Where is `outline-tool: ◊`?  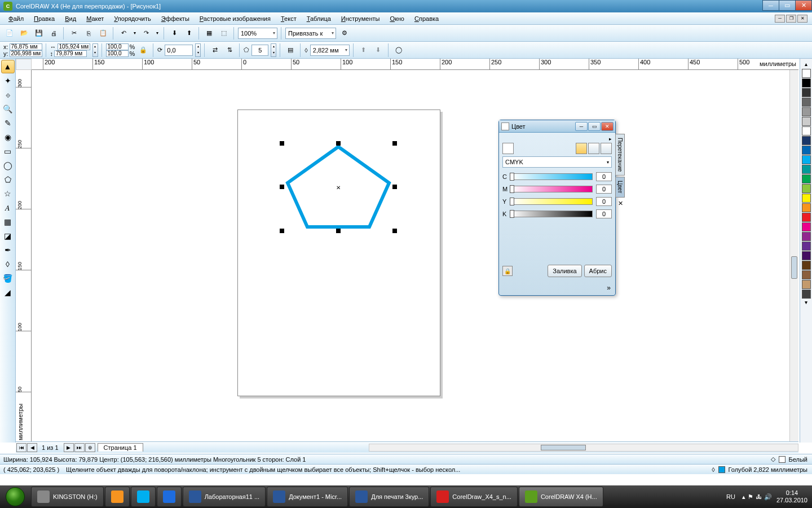
outline-tool: ◊ is located at coordinates (8, 264).